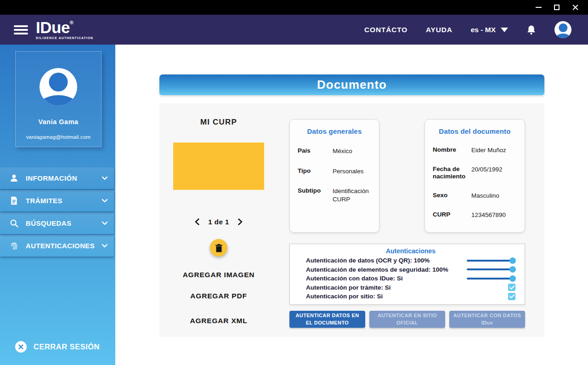  Describe the element at coordinates (411, 270) in the screenshot. I see `auth-row-seguridad: Autenticación de elementos de seguridad:…` at that location.